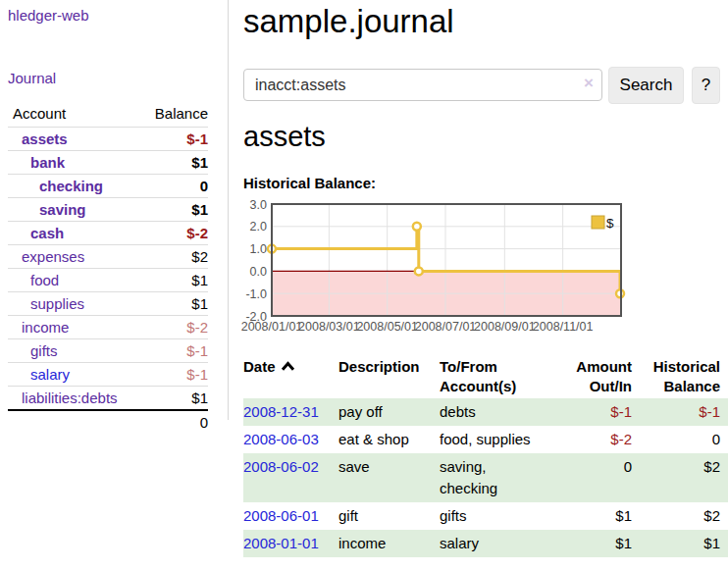 The width and height of the screenshot is (728, 571). I want to click on account-name-cell: salary, so click(75, 375).